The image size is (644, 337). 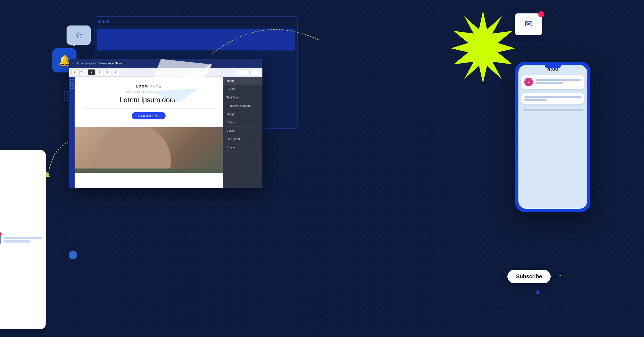 What do you see at coordinates (255, 72) in the screenshot?
I see `toolbar-btn-extra2` at bounding box center [255, 72].